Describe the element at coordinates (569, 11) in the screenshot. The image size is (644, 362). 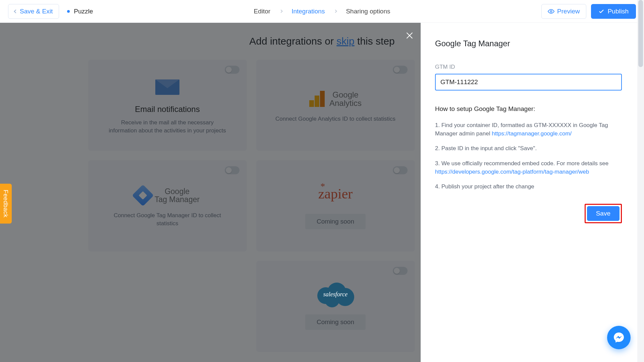
I see `preview-label: Preview` at that location.